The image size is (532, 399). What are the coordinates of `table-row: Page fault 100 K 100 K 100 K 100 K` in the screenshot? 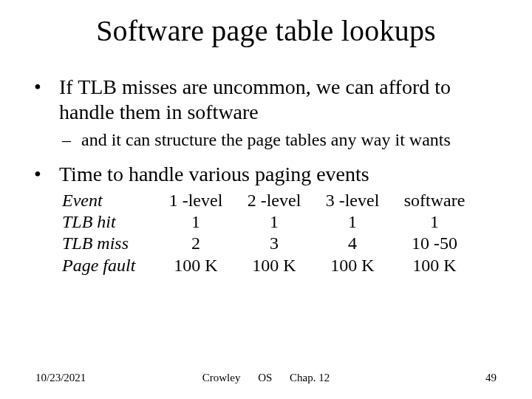 It's located at (282, 266).